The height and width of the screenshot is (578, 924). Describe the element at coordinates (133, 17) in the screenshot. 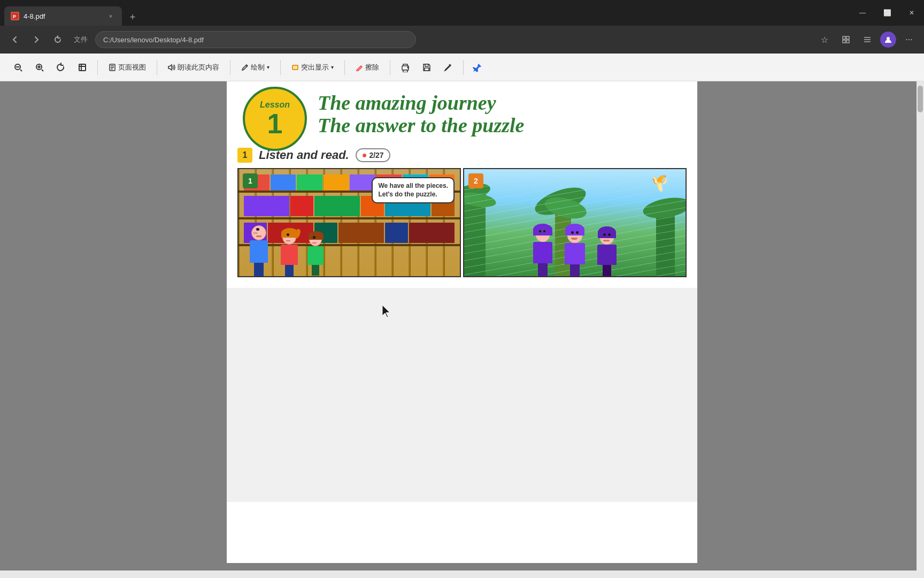

I see `new-tab-button: +` at that location.